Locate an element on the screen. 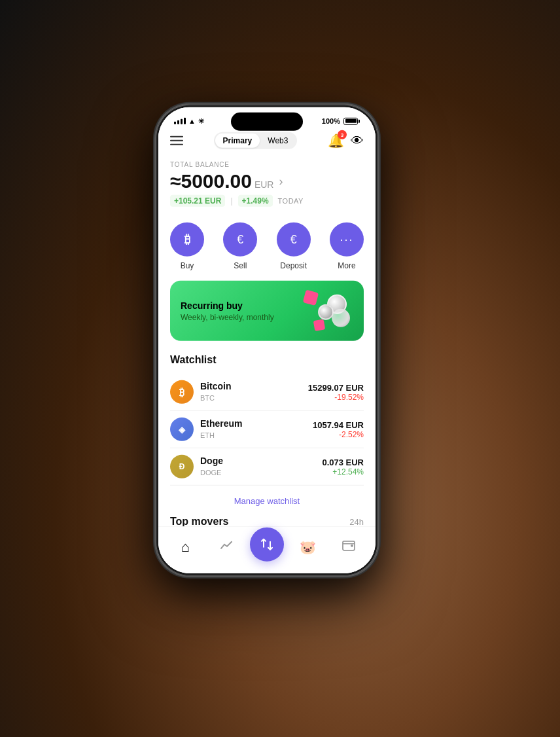  eth-ticker: ETH is located at coordinates (207, 435).